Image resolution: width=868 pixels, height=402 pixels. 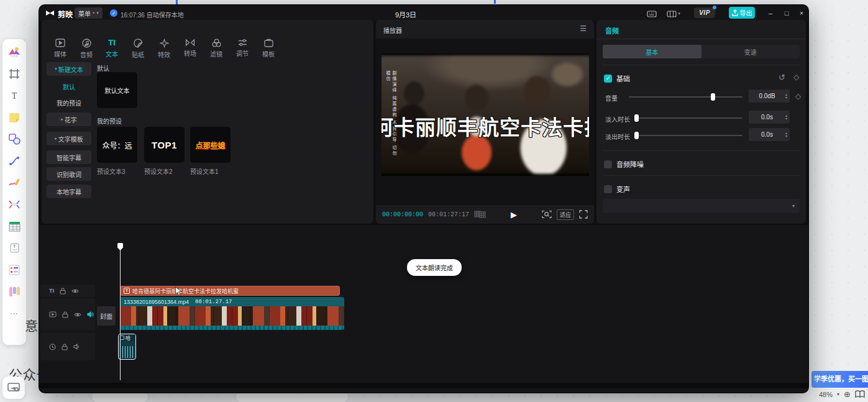 What do you see at coordinates (69, 119) in the screenshot?
I see `sidebar-item-fancy-text: ▸ 花字` at bounding box center [69, 119].